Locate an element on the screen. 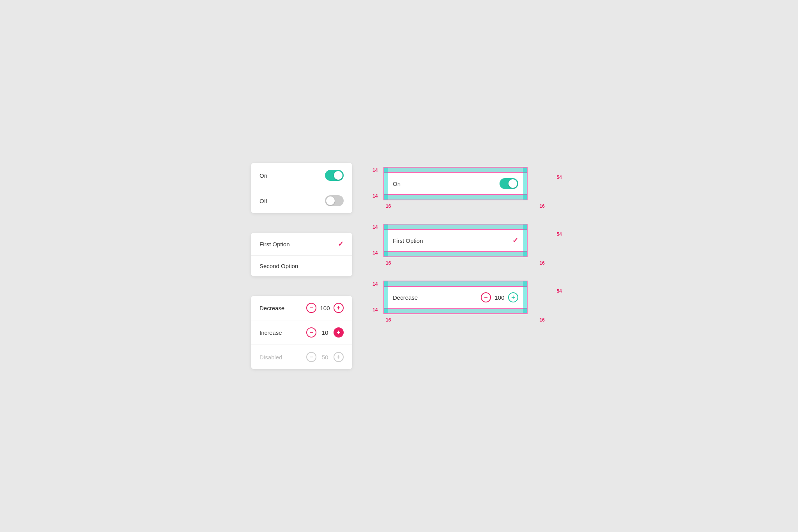 The image size is (798, 532). stepper-card: Decrease − 100 + Increase − 10 + is located at coordinates (302, 332).